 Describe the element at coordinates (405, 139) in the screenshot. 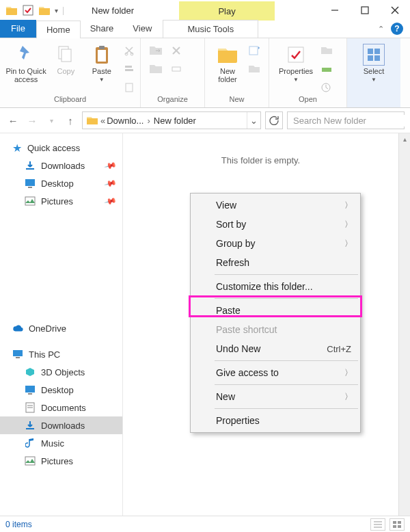

I see `scroll-up-icon: ▴` at that location.